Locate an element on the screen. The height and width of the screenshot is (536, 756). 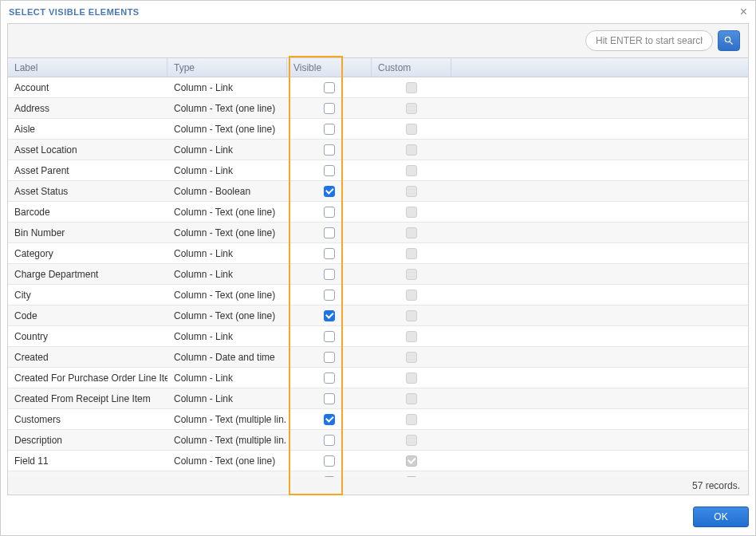
table-row: Asset StatusColumn - Boolean is located at coordinates (378, 191).